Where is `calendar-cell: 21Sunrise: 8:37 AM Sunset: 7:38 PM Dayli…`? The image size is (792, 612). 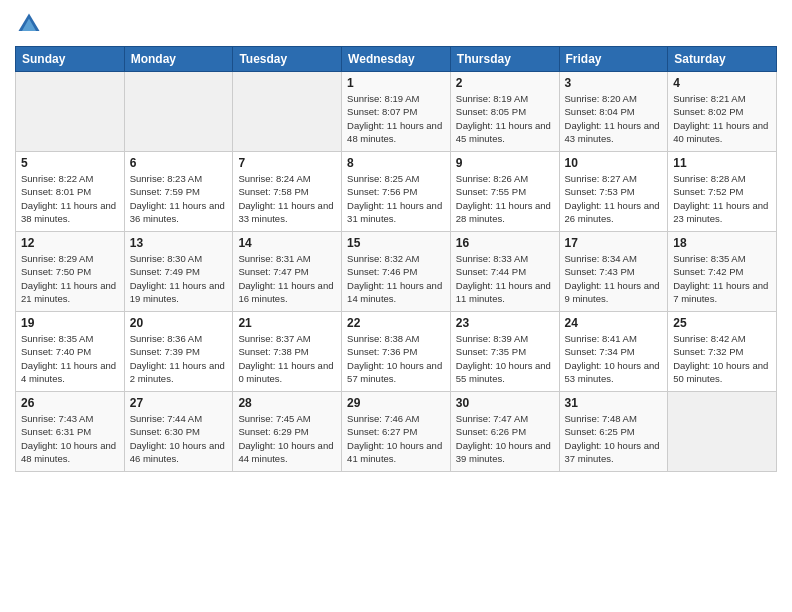 calendar-cell: 21Sunrise: 8:37 AM Sunset: 7:38 PM Dayli… is located at coordinates (288, 352).